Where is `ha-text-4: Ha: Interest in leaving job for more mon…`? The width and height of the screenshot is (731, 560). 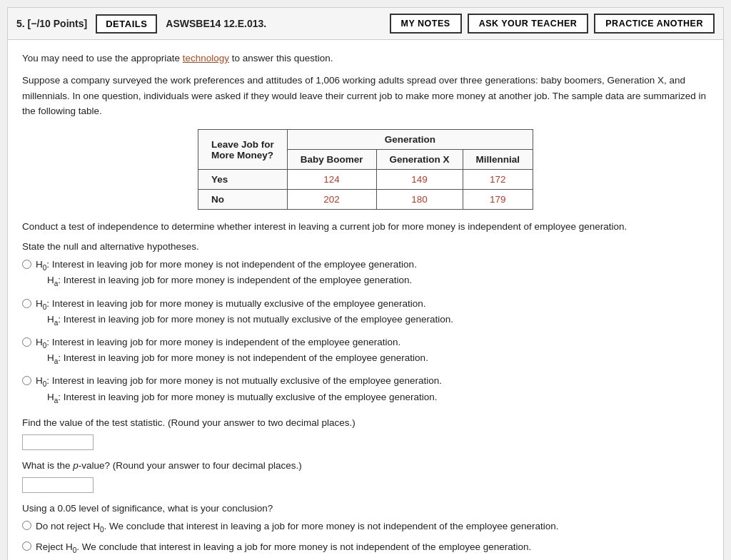
ha-text-4: Ha: Interest in leaving job for more mon… is located at coordinates (238, 398).